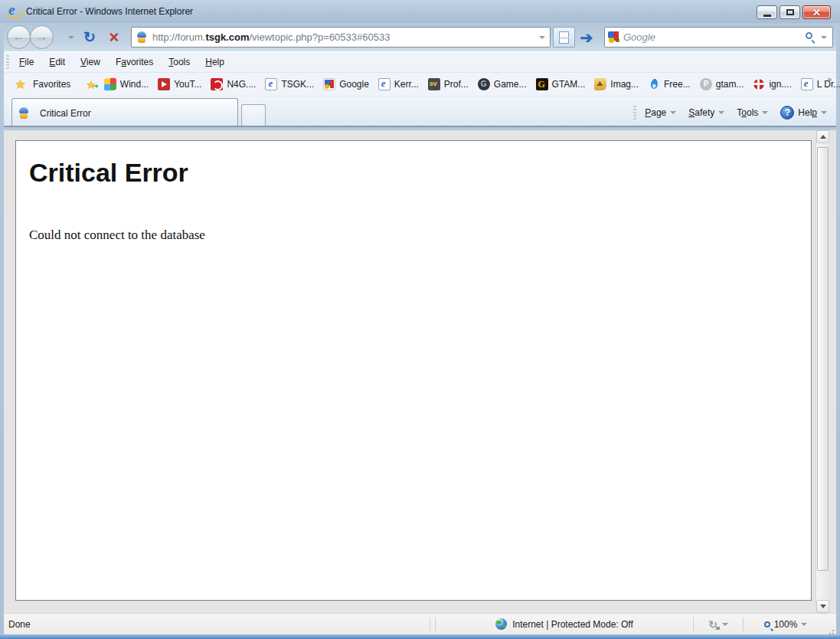 The height and width of the screenshot is (639, 840). What do you see at coordinates (711, 37) in the screenshot?
I see `search-input` at bounding box center [711, 37].